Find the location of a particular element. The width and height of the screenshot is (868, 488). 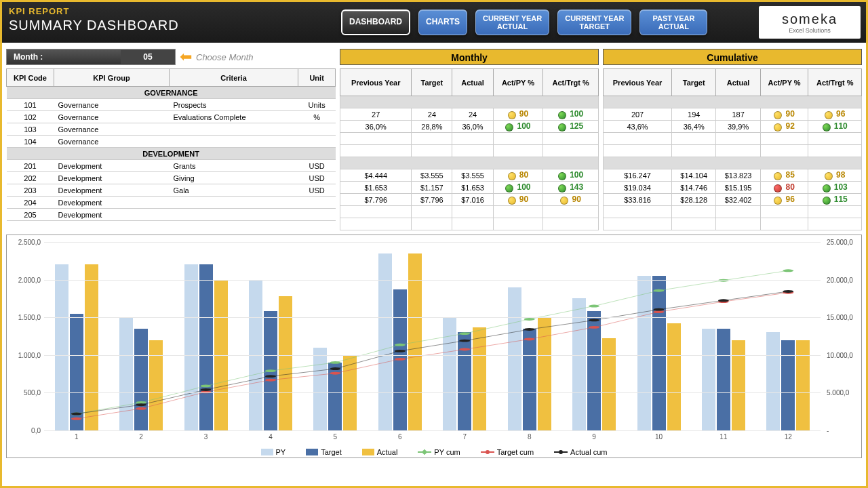

charts-button: CHARTS is located at coordinates (443, 22).